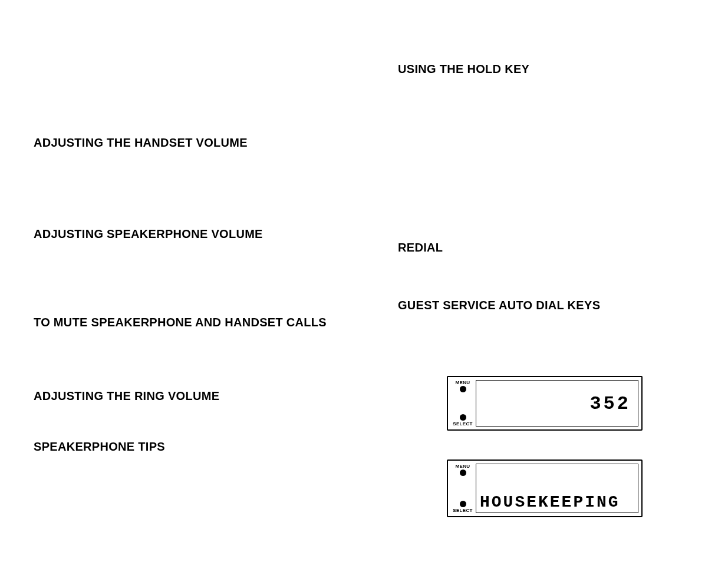 The height and width of the screenshot is (562, 728). Describe the element at coordinates (126, 396) in the screenshot. I see `heading-ring-volume: ADJUSTING THE RING VOLUME` at that location.